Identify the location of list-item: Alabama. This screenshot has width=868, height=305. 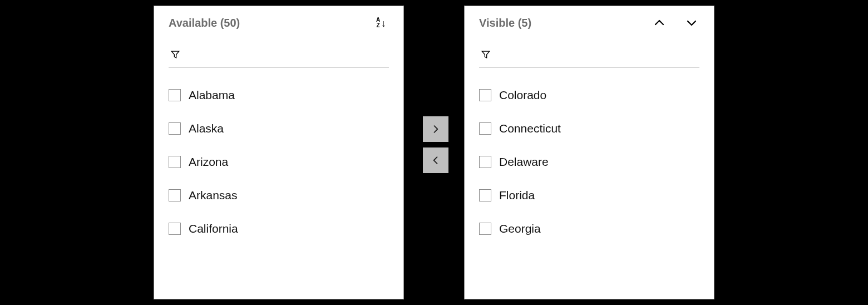
(279, 95).